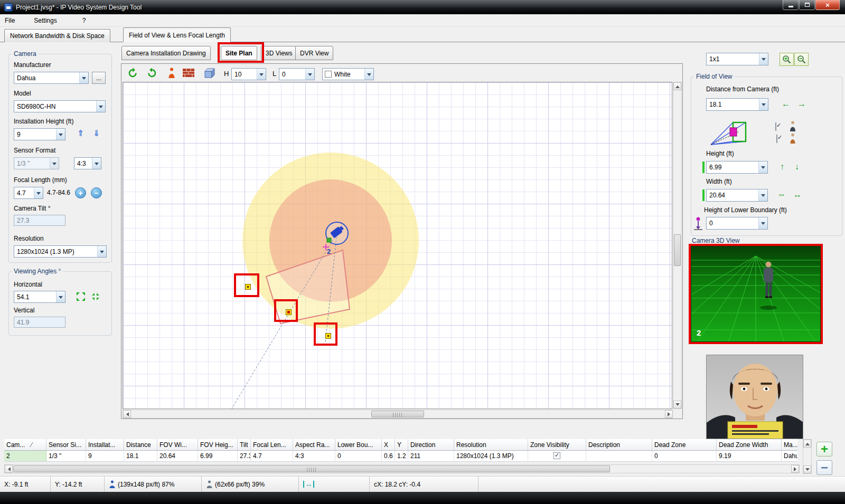  I want to click on cell-x: 0.6, so click(389, 456).